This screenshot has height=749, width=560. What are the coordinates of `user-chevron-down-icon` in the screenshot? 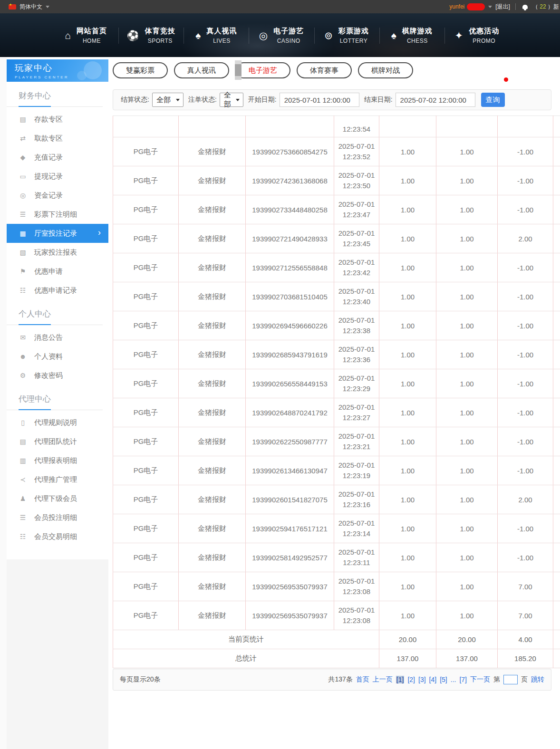 It's located at (490, 7).